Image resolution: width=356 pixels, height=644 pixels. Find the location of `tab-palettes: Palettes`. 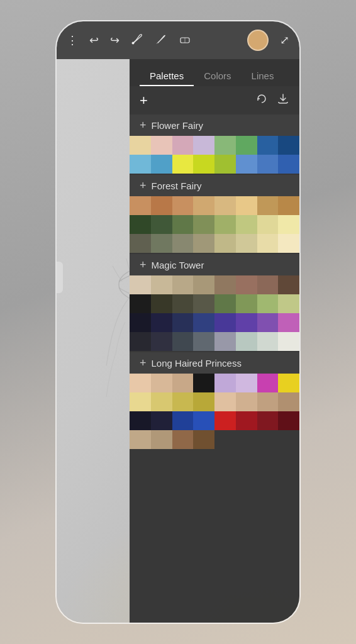

tab-palettes: Palettes is located at coordinates (167, 77).